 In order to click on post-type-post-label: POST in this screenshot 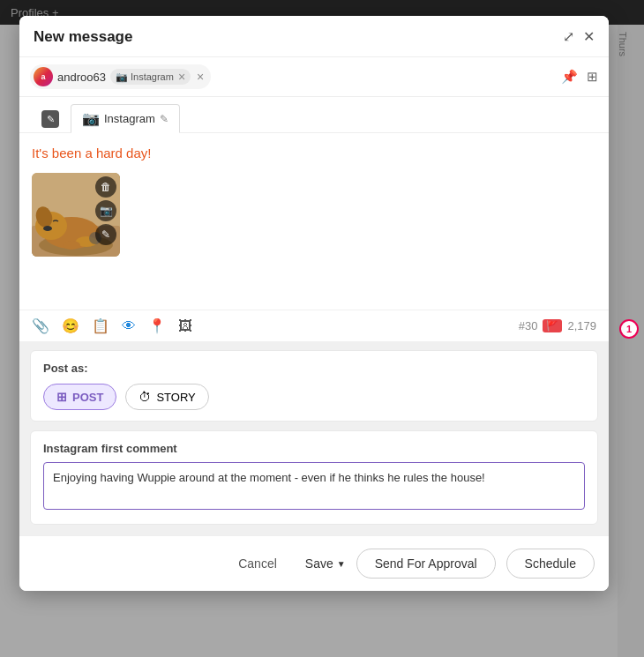, I will do `click(88, 397)`.